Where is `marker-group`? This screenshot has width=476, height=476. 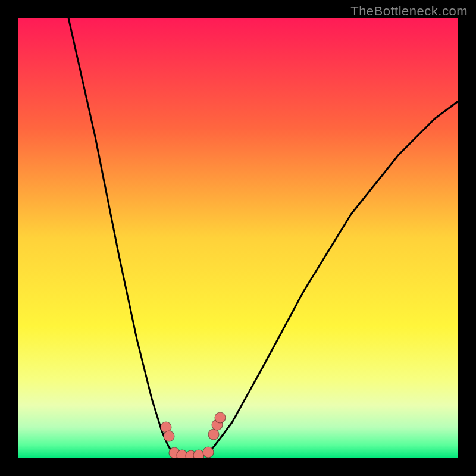
marker-group is located at coordinates (193, 436).